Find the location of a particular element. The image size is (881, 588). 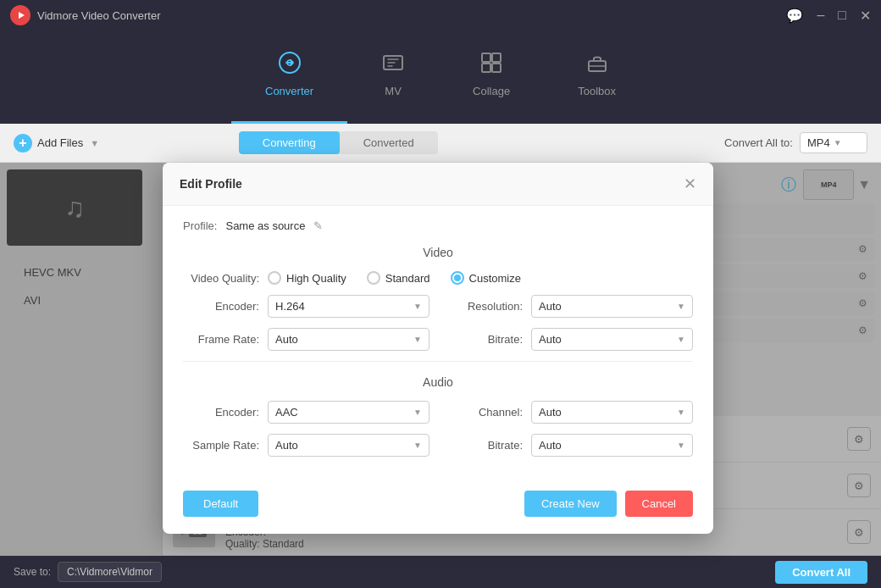

framerate-label: Frame Rate: is located at coordinates (221, 339).